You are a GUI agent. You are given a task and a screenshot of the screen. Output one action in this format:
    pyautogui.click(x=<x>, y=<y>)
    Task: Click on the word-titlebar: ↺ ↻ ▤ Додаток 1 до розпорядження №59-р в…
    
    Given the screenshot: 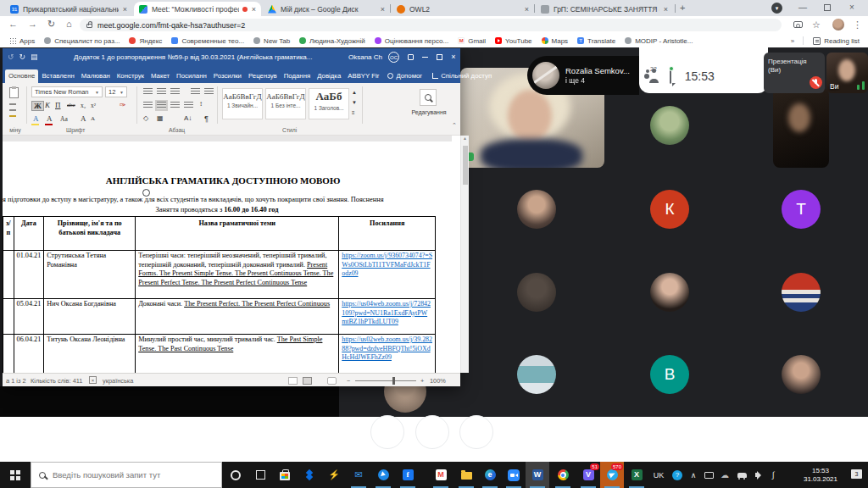 What is the action you would take?
    pyautogui.click(x=231, y=57)
    